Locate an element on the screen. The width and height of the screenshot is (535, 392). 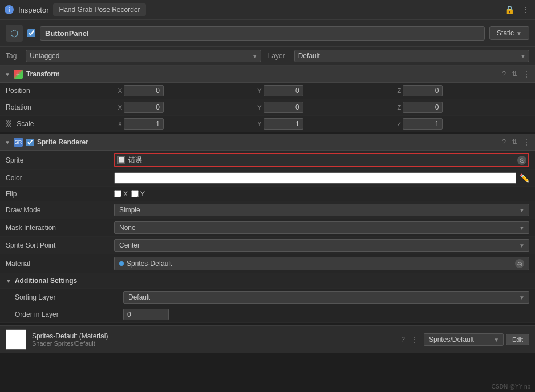
ry-label: Y is located at coordinates (258, 107).